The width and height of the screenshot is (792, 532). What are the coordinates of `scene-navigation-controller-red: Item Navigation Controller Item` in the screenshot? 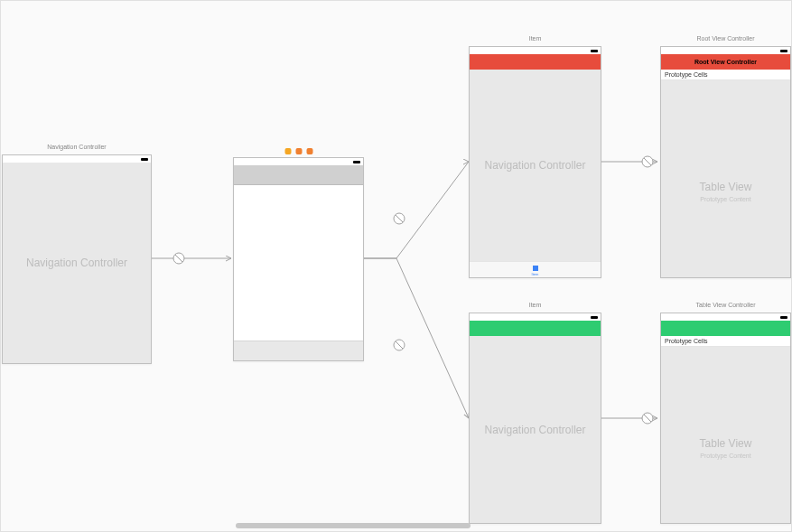 It's located at (535, 163).